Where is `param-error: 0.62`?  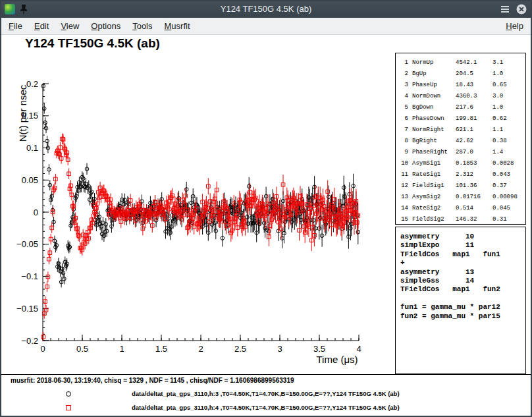
param-error: 0.62 is located at coordinates (508, 119).